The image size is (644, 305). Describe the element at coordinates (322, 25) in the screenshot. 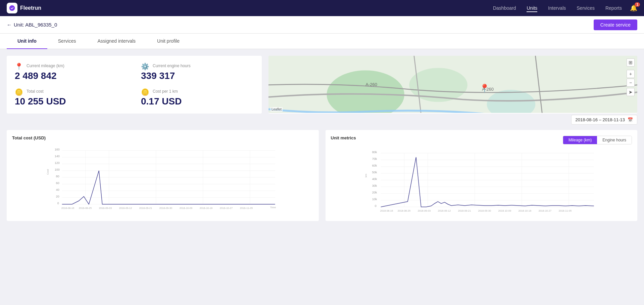

I see `sub-header: ← Unit: ABL_96335_0 Create service` at that location.